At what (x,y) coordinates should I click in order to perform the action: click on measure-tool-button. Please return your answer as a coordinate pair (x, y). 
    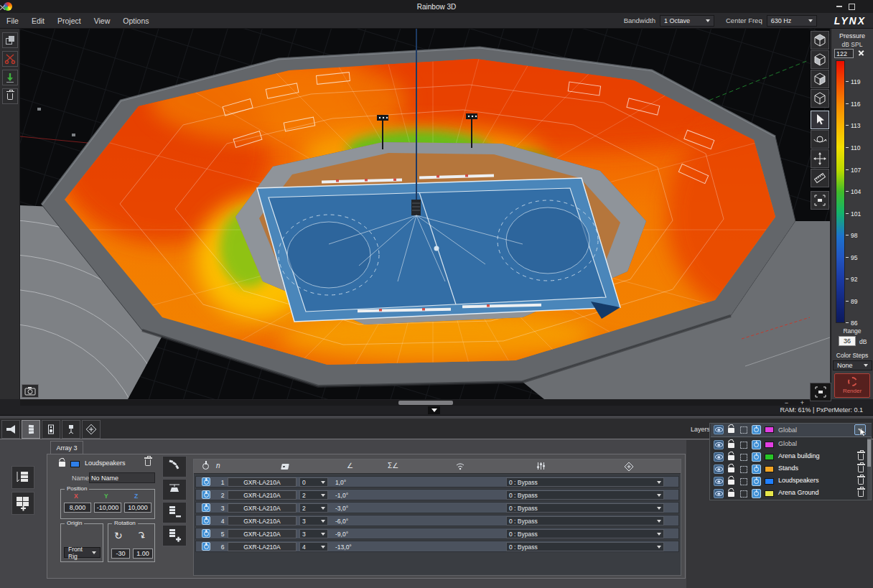
    Looking at the image, I should click on (820, 178).